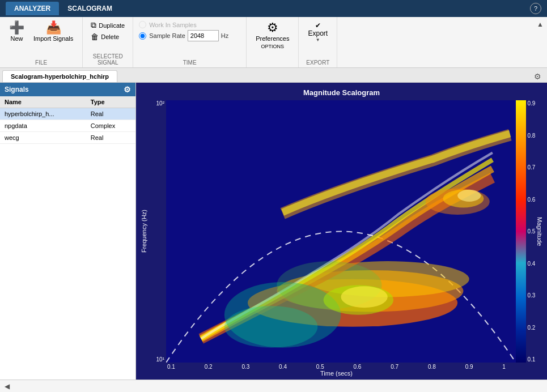  I want to click on preferences-button: ⚙ PreferencesOPTIONS, so click(272, 36).